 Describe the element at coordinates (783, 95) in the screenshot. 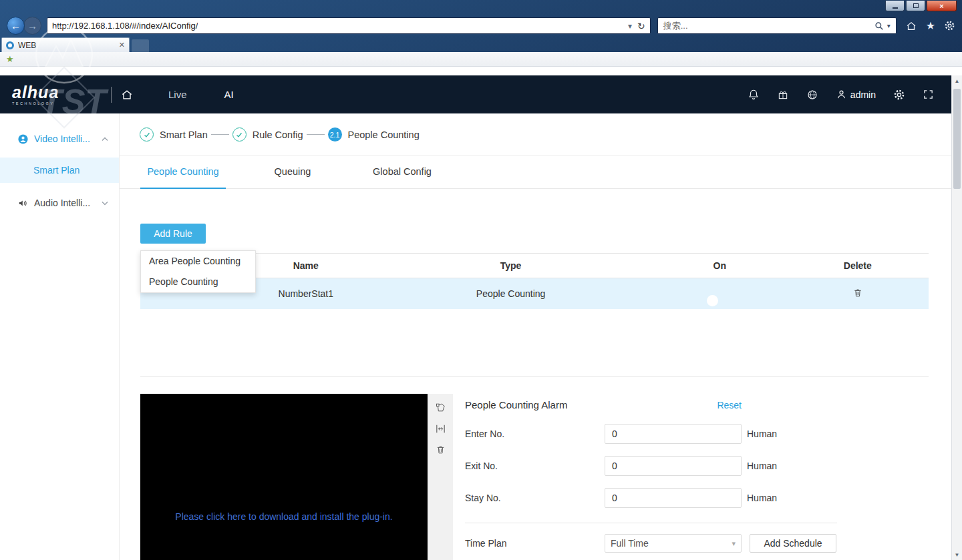

I see `gift-icon` at that location.